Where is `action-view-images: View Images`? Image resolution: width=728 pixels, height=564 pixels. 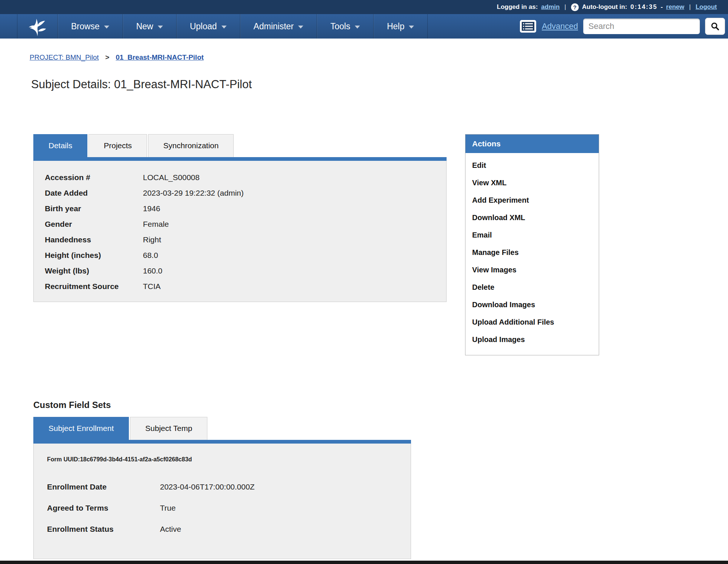 action-view-images: View Images is located at coordinates (532, 270).